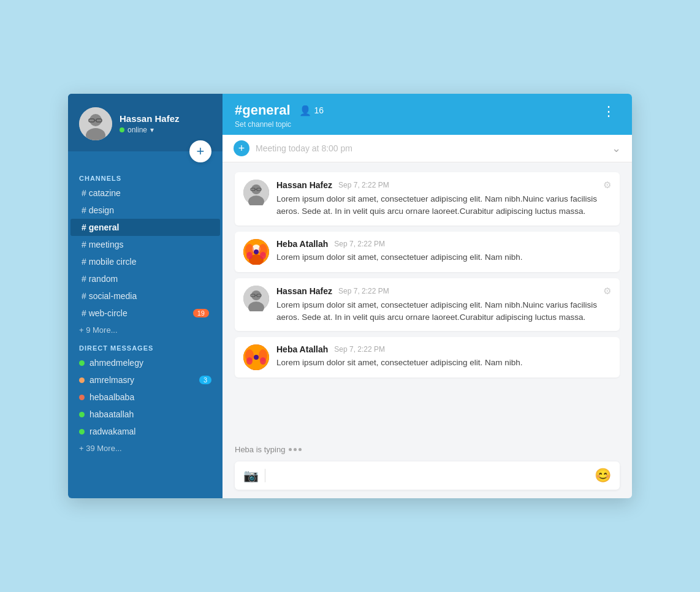 Image resolution: width=700 pixels, height=592 pixels. I want to click on status-chevron: ▾, so click(152, 130).